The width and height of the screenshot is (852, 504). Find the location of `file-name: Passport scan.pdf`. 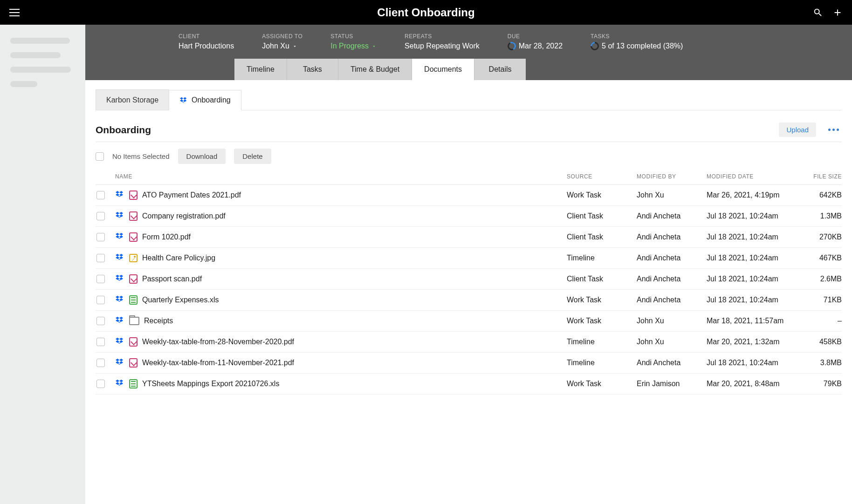

file-name: Passport scan.pdf is located at coordinates (172, 279).